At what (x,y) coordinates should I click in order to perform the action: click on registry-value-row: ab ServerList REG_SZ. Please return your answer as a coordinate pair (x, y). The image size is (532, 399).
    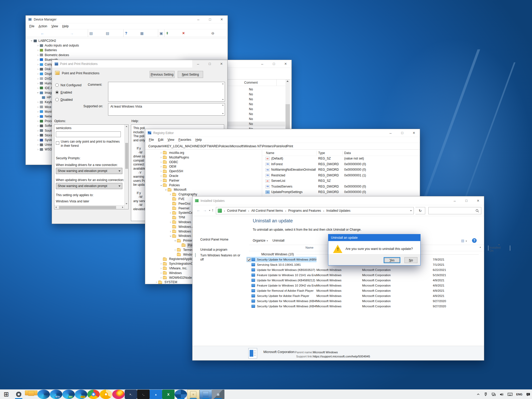
    Looking at the image, I should click on (341, 181).